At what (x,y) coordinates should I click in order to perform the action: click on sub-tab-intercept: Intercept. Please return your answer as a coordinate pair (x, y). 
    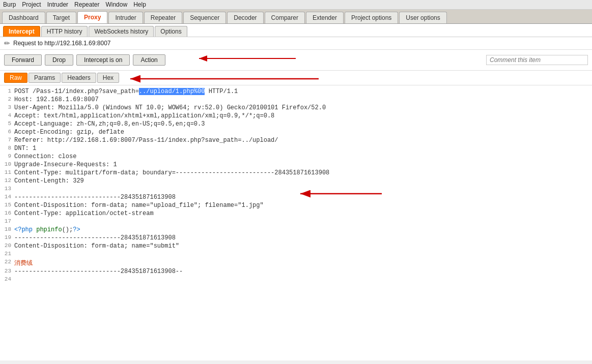
    Looking at the image, I should click on (21, 32).